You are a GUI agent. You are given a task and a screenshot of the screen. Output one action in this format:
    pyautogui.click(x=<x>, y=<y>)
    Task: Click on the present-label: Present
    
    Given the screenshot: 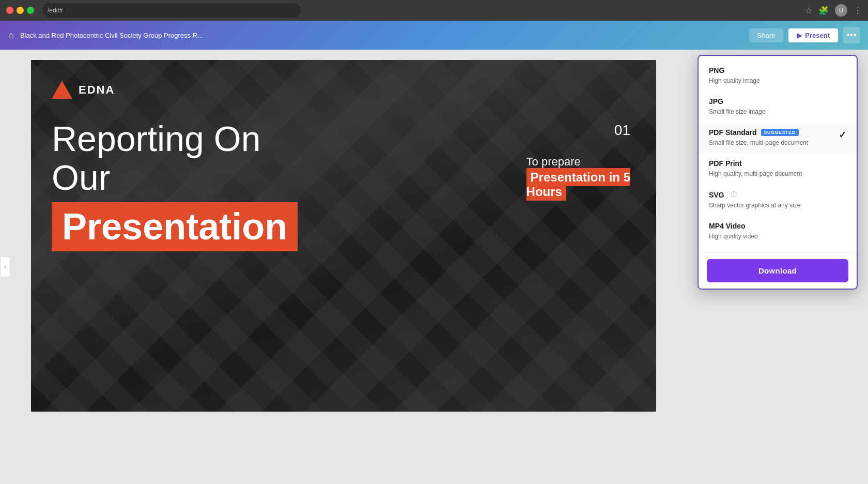 What is the action you would take?
    pyautogui.click(x=817, y=35)
    